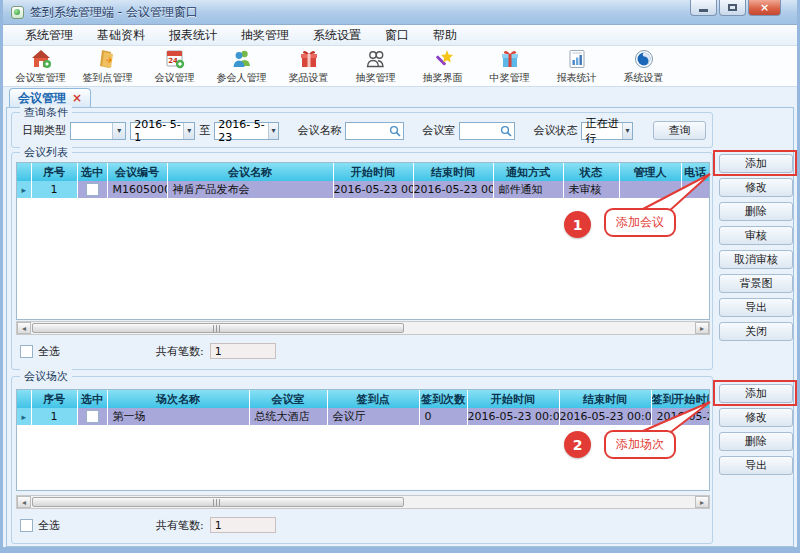 This screenshot has width=800, height=553. Describe the element at coordinates (242, 59) in the screenshot. I see `attendee-icon` at that location.